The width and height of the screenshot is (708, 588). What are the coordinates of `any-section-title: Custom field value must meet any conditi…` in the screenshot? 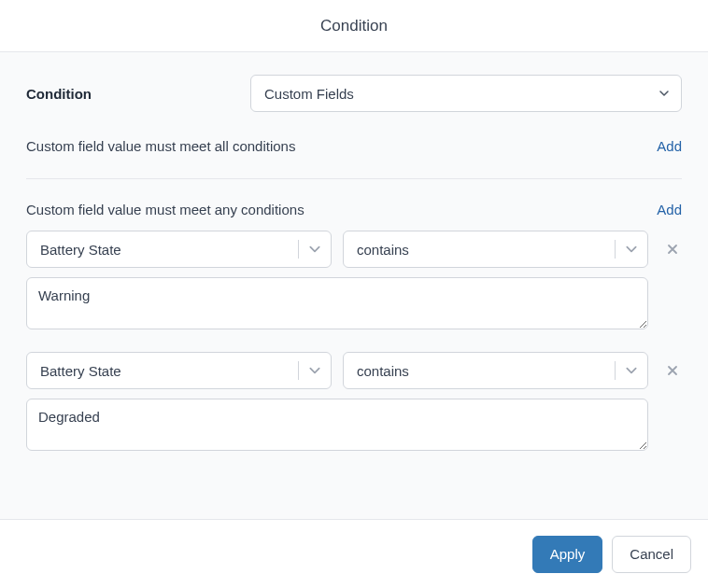 It's located at (165, 209).